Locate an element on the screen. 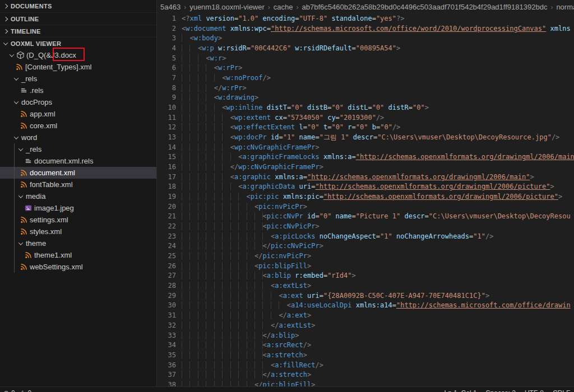 This screenshot has width=574, height=392. tree-item-styles-xml: styles.xml is located at coordinates (78, 232).